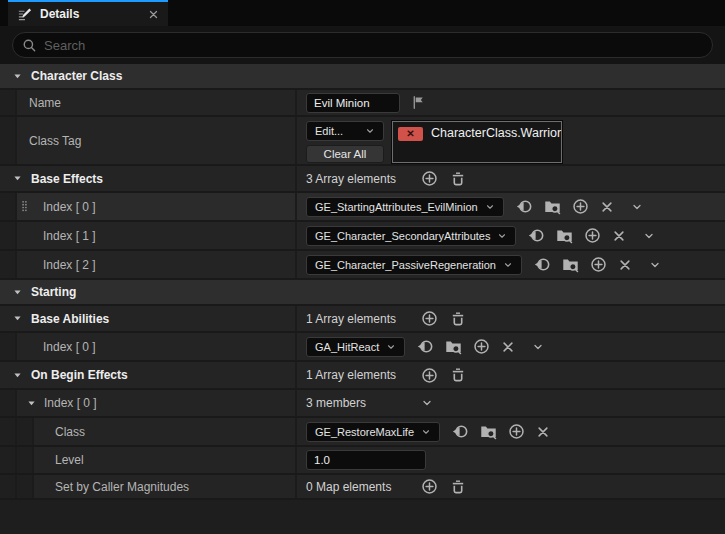  Describe the element at coordinates (362, 236) in the screenshot. I see `row-base-effects-index-1: Index [ 1 ] GE_Character_SecondaryAttrib…` at that location.